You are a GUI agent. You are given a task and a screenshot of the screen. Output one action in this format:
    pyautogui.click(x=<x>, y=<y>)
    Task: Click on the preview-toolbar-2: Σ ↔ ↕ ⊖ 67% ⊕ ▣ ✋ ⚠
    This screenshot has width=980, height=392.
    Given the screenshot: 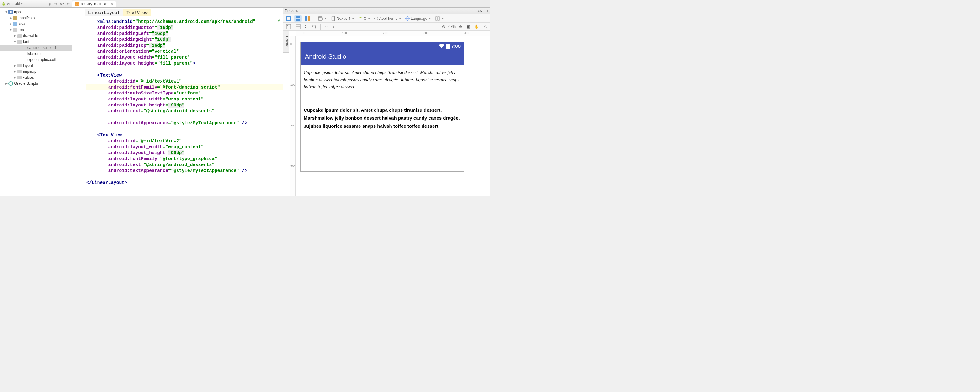 What is the action you would take?
    pyautogui.click(x=387, y=27)
    